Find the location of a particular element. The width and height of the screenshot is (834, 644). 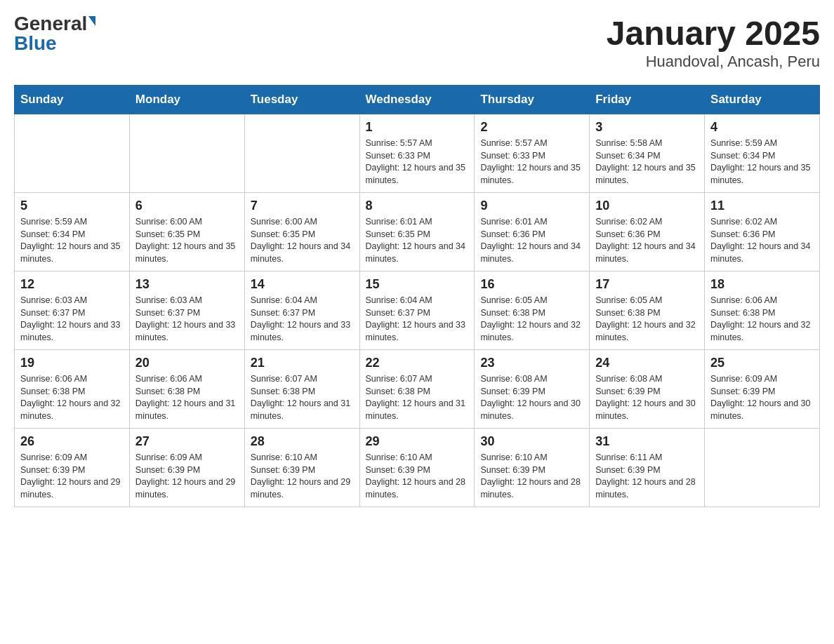

day-number: 3 is located at coordinates (647, 128).